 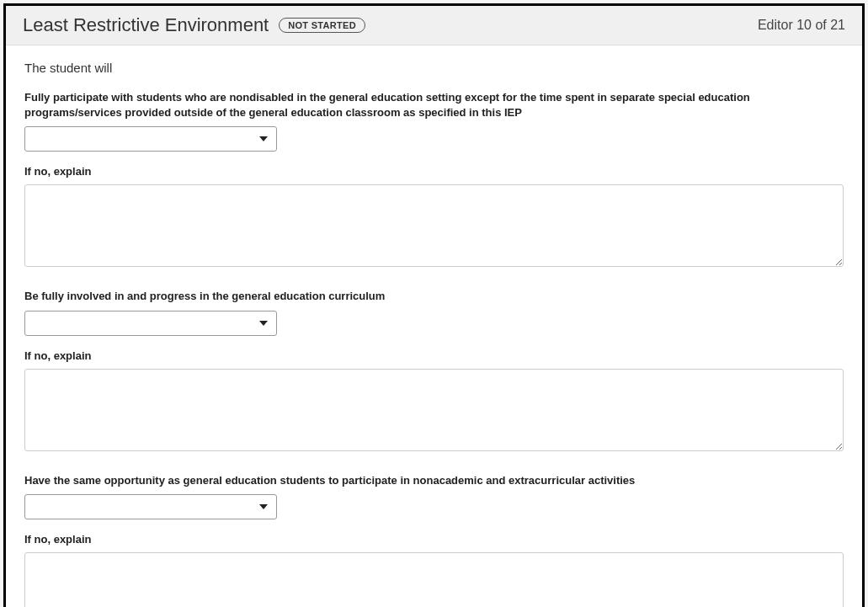 I want to click on question-label: Have the same opportunity as general edu…, so click(x=434, y=481).